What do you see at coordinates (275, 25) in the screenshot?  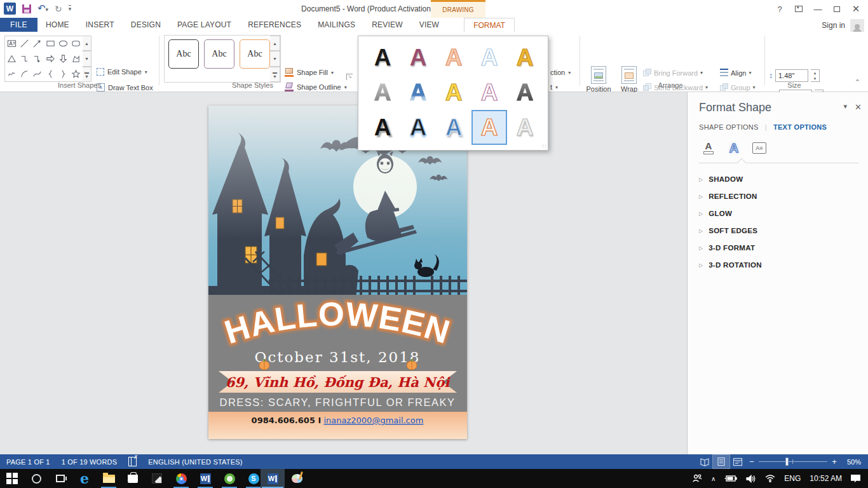 I see `tab-references: REFERENCES` at bounding box center [275, 25].